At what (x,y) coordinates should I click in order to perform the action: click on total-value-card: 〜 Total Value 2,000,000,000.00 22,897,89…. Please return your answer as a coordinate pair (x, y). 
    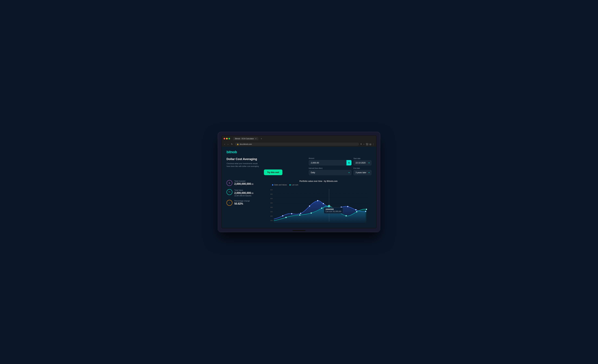
    Looking at the image, I should click on (244, 193).